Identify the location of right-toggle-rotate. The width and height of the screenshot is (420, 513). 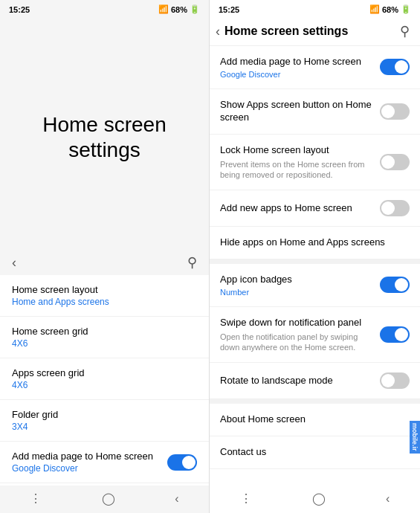
(395, 381).